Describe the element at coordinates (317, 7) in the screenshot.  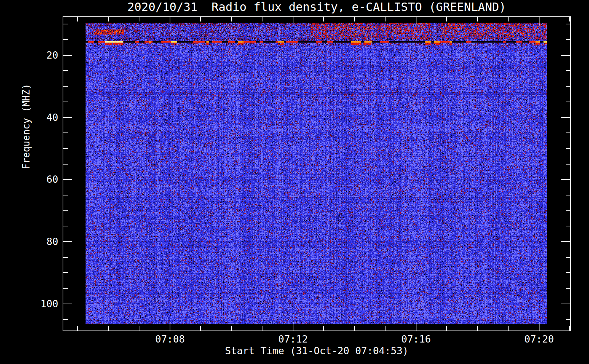
I see `plot-title: 2020/10/31 Radio flux density, e-CALLIST…` at that location.